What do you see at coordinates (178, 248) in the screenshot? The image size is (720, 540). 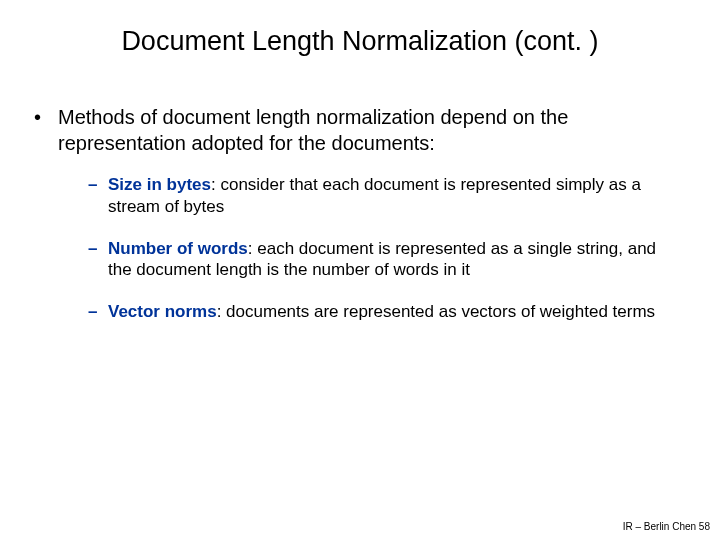 I see `method-lead: Number of words` at bounding box center [178, 248].